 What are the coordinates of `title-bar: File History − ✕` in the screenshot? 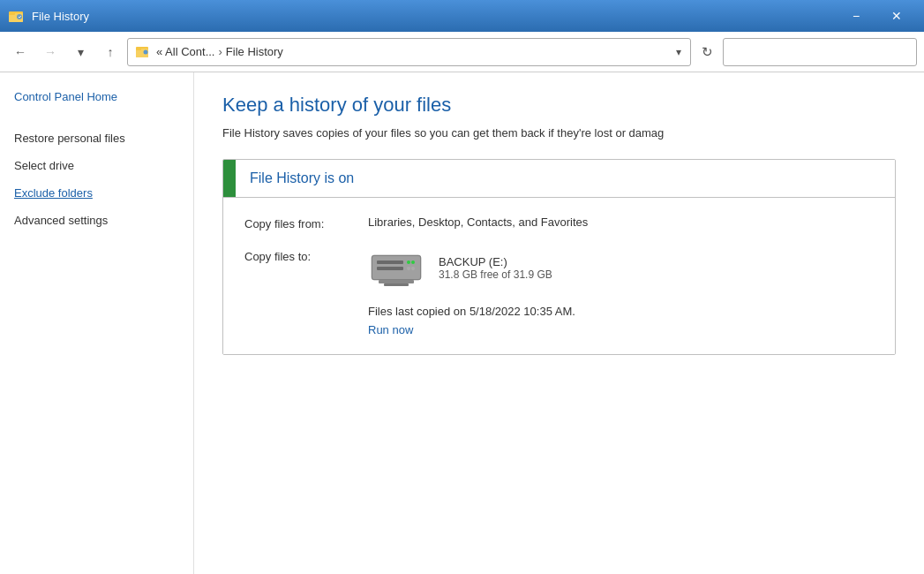 It's located at (462, 16).